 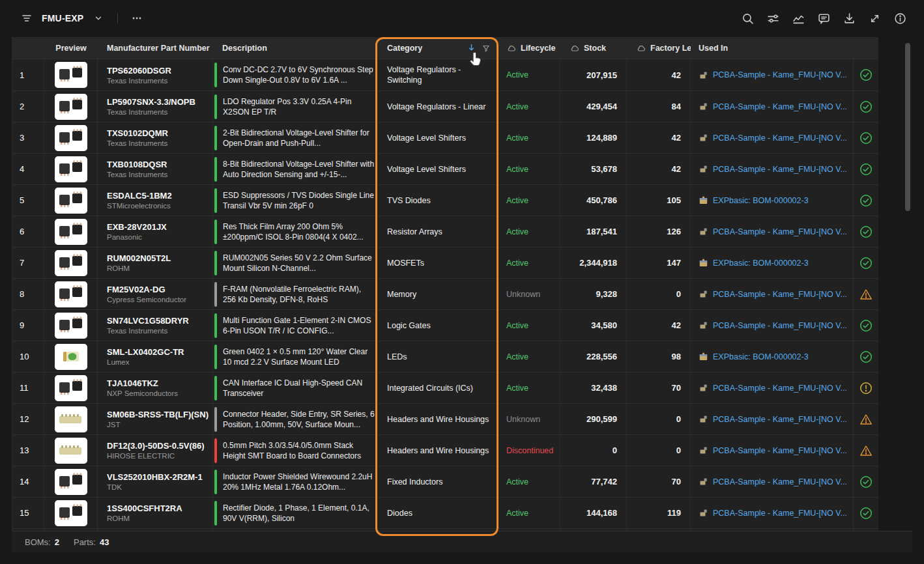 What do you see at coordinates (472, 48) in the screenshot?
I see `sort-descending-icon` at bounding box center [472, 48].